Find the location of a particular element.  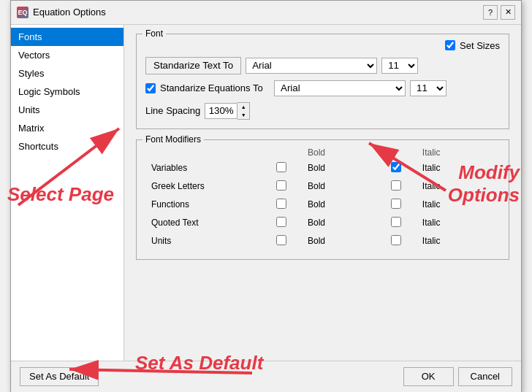

modifiers-section-label: Font Modifiers is located at coordinates (173, 139).